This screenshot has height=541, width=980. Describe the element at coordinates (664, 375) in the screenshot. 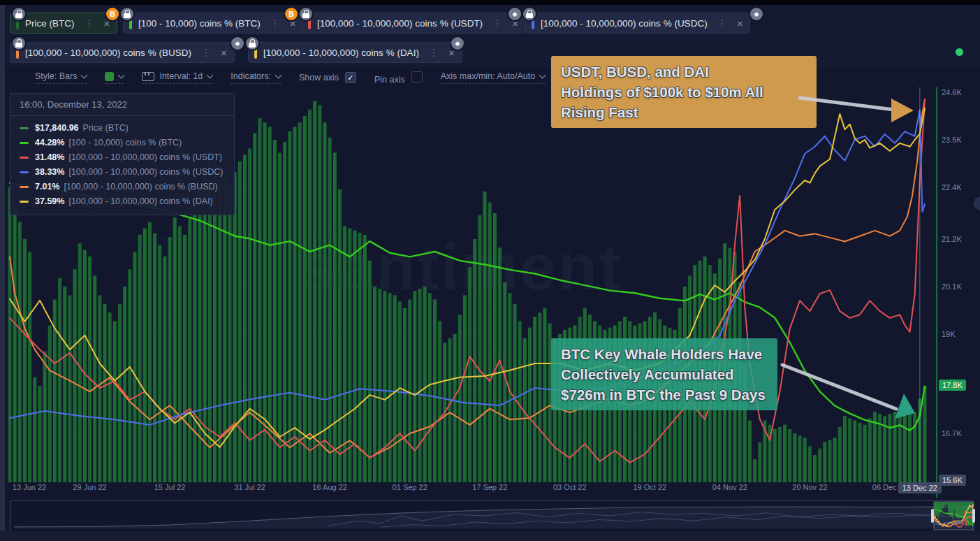

I see `annotation-whale-accumulation: BTC Key Whale Holders Have Collectively …` at that location.